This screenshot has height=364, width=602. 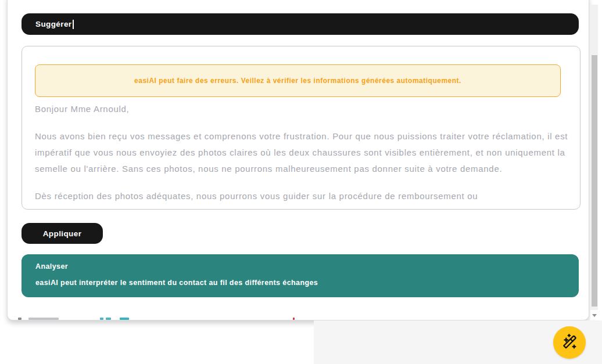 What do you see at coordinates (303, 109) in the screenshot?
I see `message-greeting: Bonjour Mme Arnould,` at bounding box center [303, 109].